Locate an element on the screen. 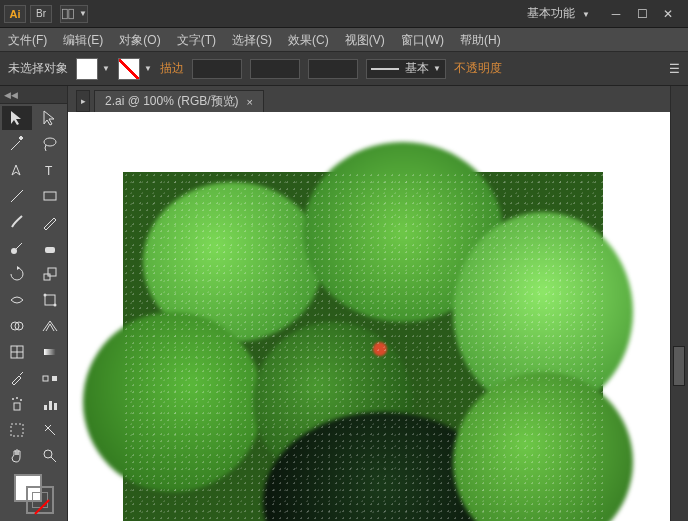 Image resolution: width=688 pixels, height=521 pixels. direct-selection-tool is located at coordinates (50, 118).